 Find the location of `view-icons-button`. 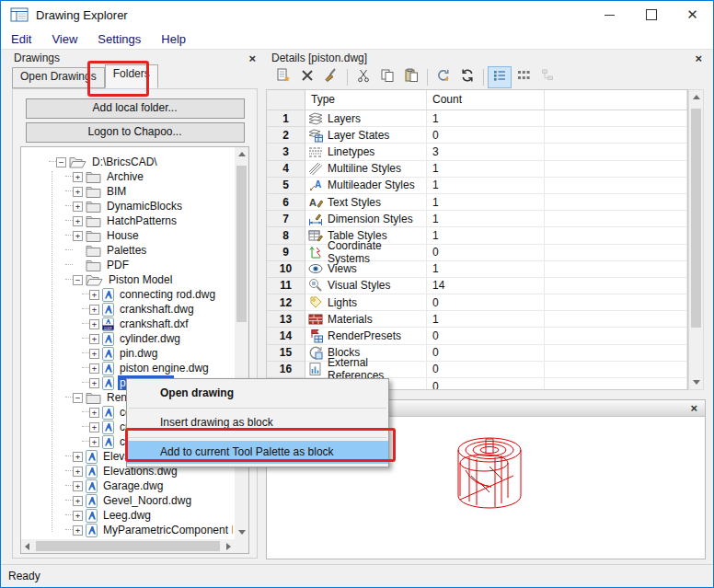

view-icons-button is located at coordinates (524, 77).